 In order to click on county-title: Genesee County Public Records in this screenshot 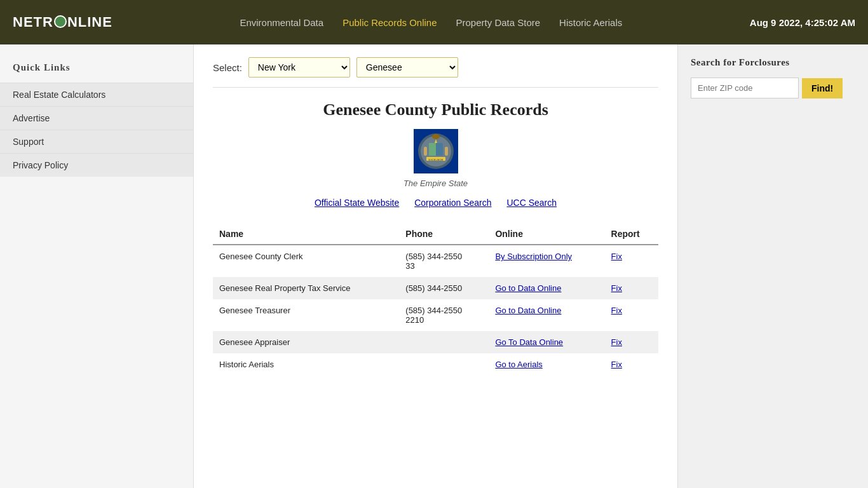, I will do `click(436, 110)`.